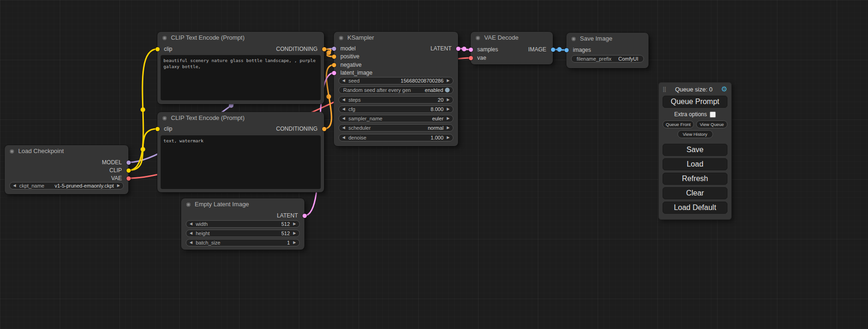  What do you see at coordinates (129, 162) in the screenshot?
I see `output-port-model` at bounding box center [129, 162].